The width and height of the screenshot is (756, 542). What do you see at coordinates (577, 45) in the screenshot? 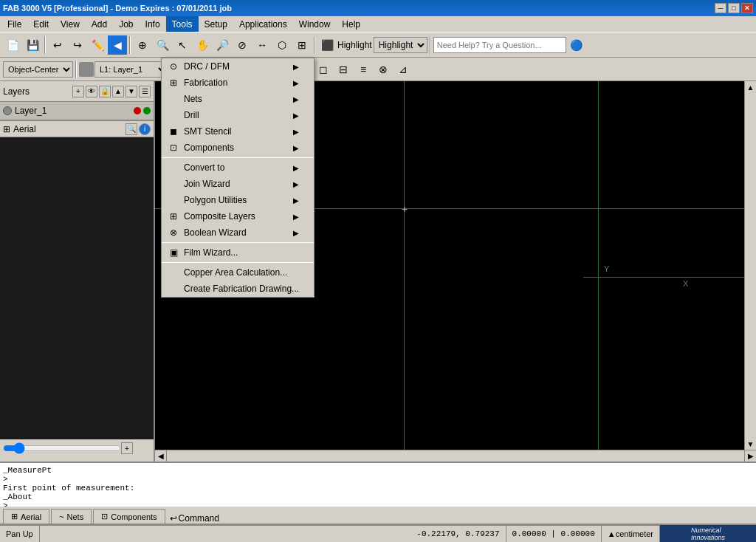
I see `search-button: 🔵` at bounding box center [577, 45].